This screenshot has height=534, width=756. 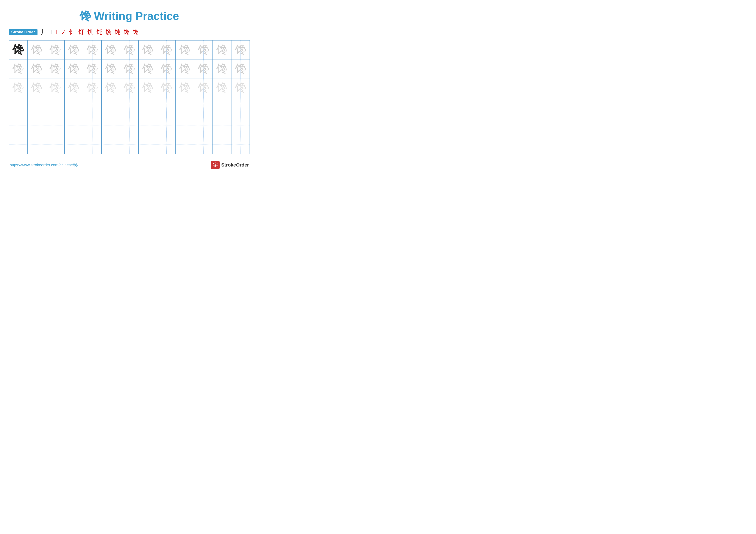 What do you see at coordinates (148, 69) in the screenshot?
I see `grid-cell-2-8: 馋` at bounding box center [148, 69].